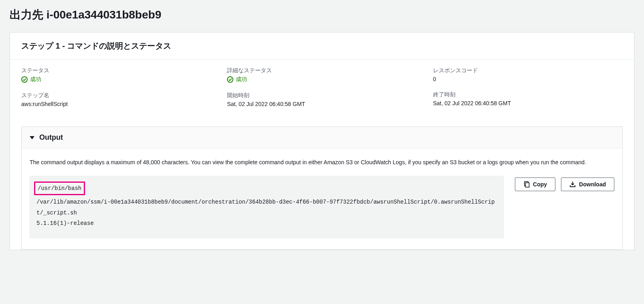 The image size is (644, 304). What do you see at coordinates (593, 184) in the screenshot?
I see `download-label: Download` at bounding box center [593, 184].